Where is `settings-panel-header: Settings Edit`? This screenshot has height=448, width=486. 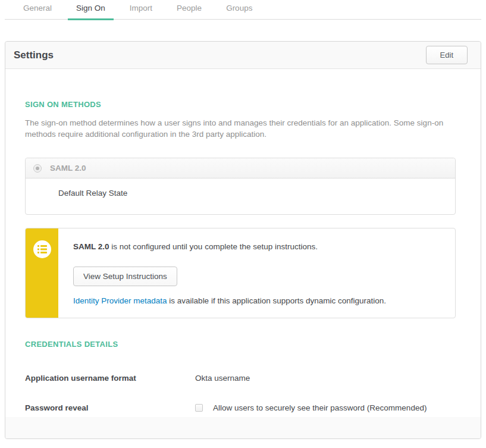
settings-panel-header: Settings Edit is located at coordinates (243, 55).